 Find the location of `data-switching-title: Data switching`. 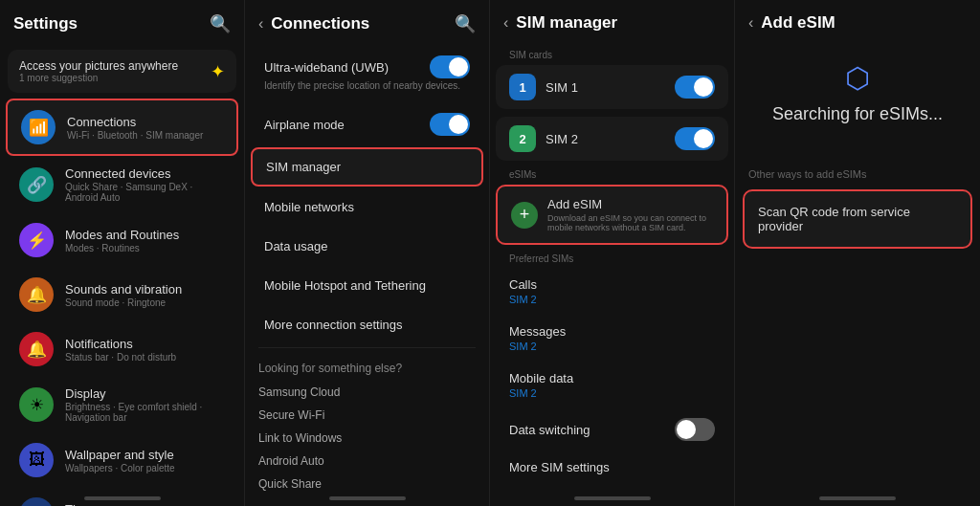

data-switching-title: Data switching is located at coordinates (549, 430).